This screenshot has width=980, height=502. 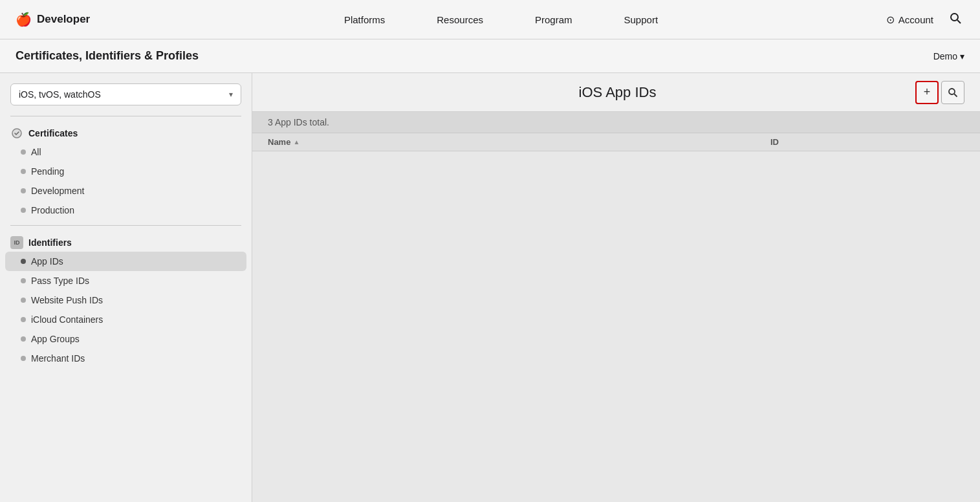 I want to click on sidebar-item-website-push-ids-label: Website Push IDs, so click(x=67, y=300).